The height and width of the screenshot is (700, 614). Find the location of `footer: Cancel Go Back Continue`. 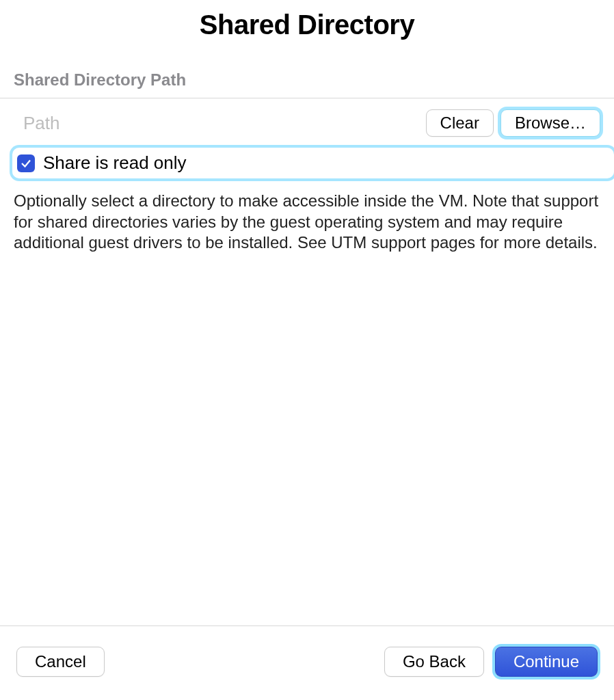

footer: Cancel Go Back Continue is located at coordinates (307, 663).